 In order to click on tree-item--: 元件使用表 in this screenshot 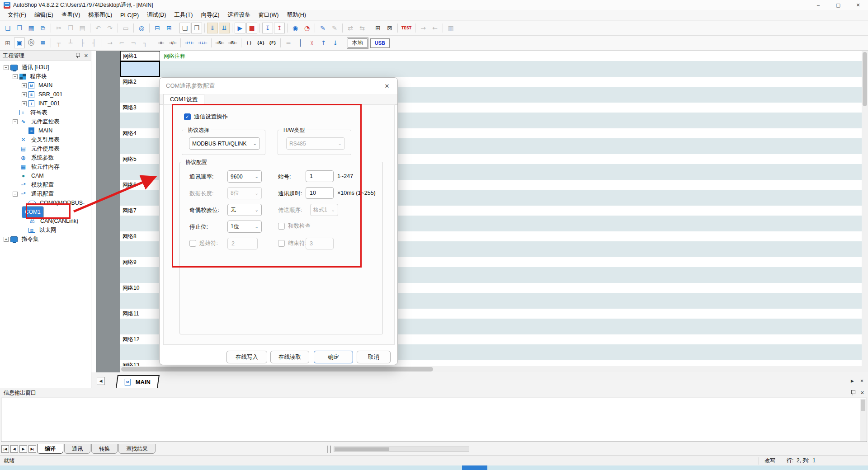, I will do `click(45, 149)`.